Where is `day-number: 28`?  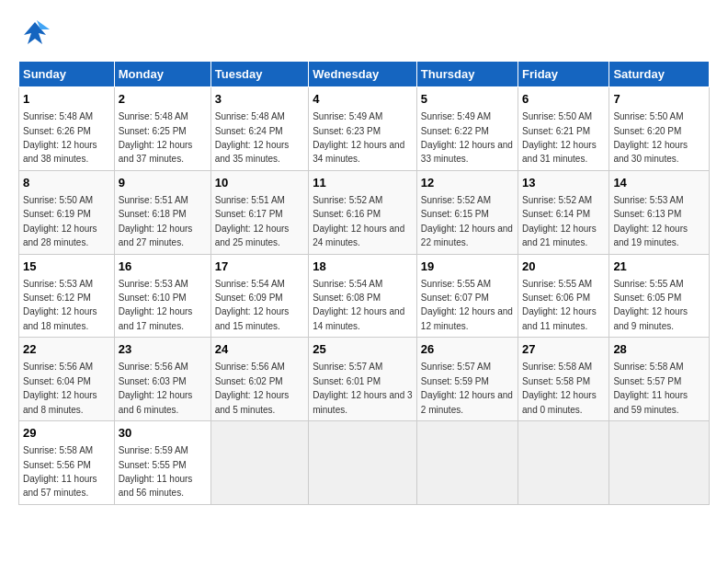
day-number: 28 is located at coordinates (659, 350).